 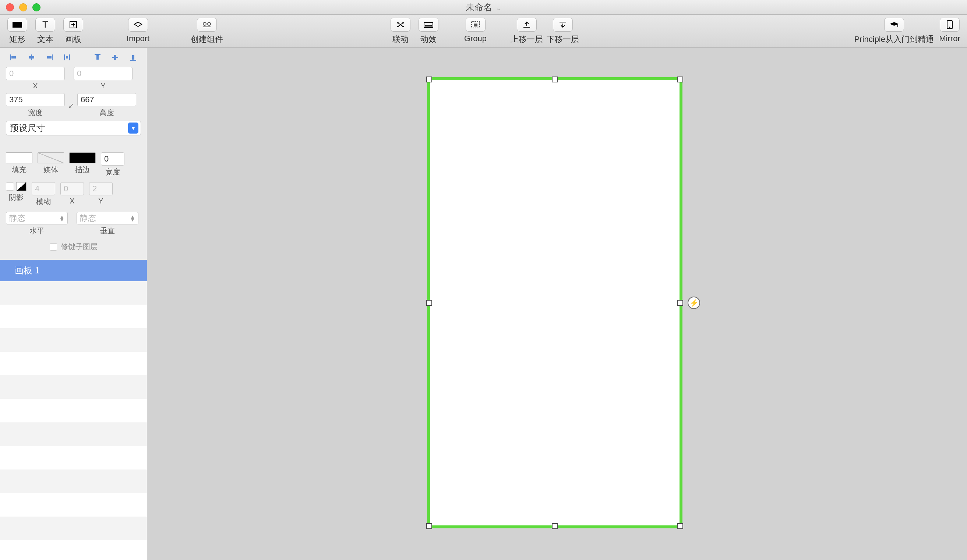 I want to click on layer-item-selected: 画板 1, so click(x=74, y=270).